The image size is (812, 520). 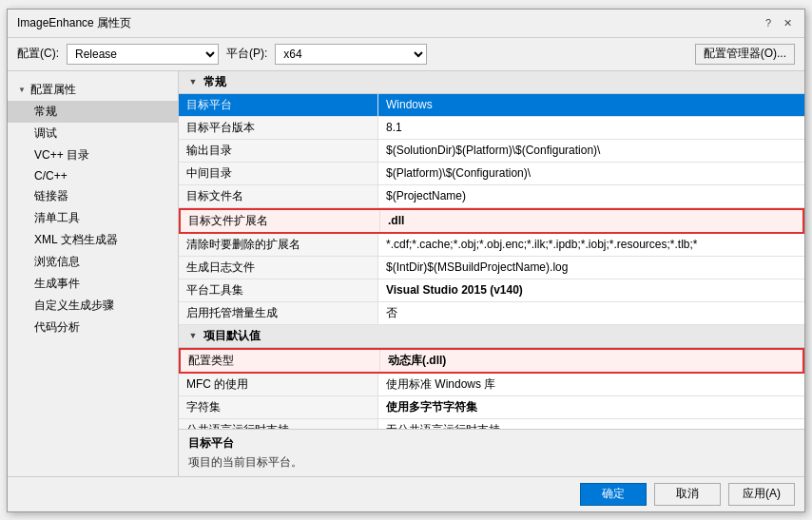 I want to click on prop-row-clean-ext: 清除时要删除的扩展名 *.cdf;*.cache;*.obj;*.obj.enc…, so click(x=492, y=245).